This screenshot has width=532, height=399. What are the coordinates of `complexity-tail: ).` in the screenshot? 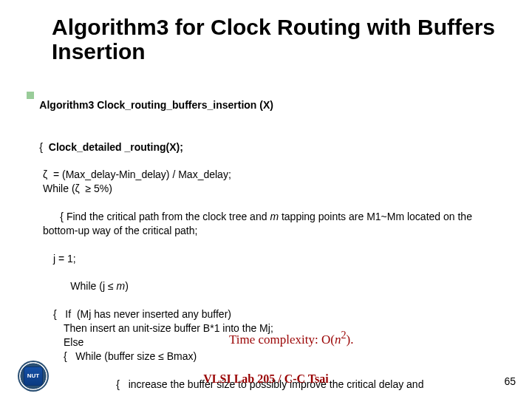 It's located at (350, 340).